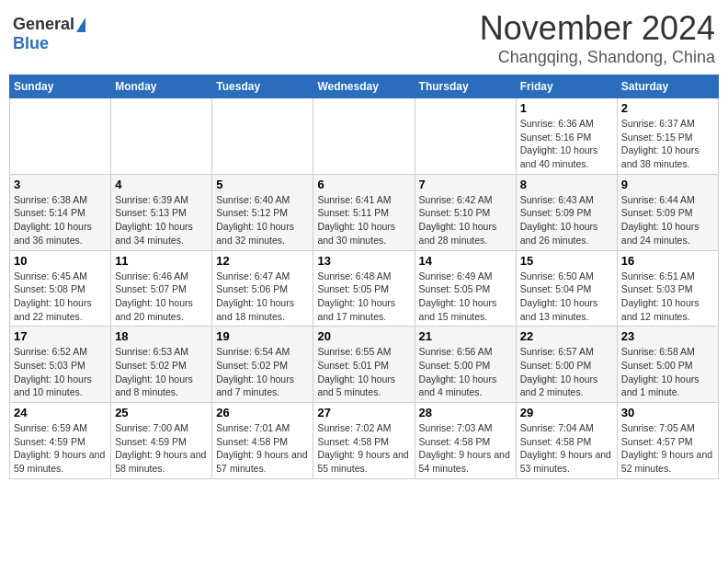  What do you see at coordinates (566, 261) in the screenshot?
I see `day-number: 15` at bounding box center [566, 261].